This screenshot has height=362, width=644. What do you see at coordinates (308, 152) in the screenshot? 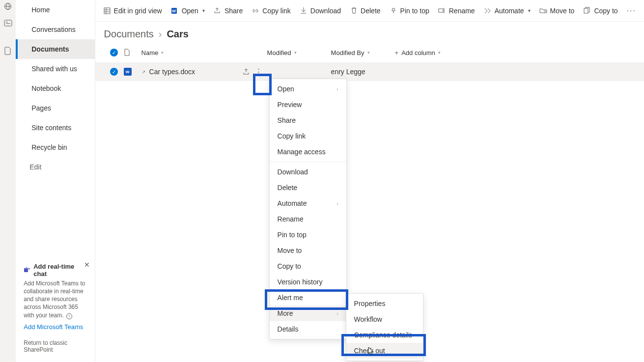
I see `menu-item-manage-access: Manage access` at bounding box center [308, 152].